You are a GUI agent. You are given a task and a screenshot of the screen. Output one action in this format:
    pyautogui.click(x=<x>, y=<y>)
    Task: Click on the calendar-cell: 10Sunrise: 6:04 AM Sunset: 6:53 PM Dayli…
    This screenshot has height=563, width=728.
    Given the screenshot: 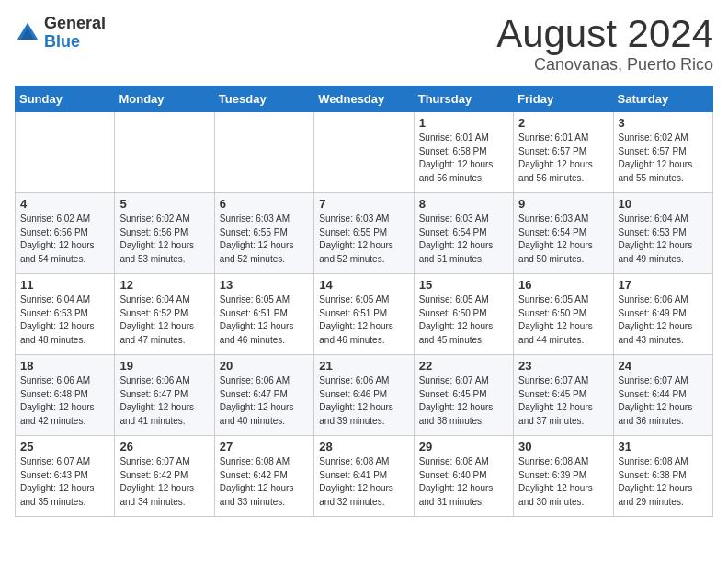 What is the action you would take?
    pyautogui.click(x=663, y=234)
    